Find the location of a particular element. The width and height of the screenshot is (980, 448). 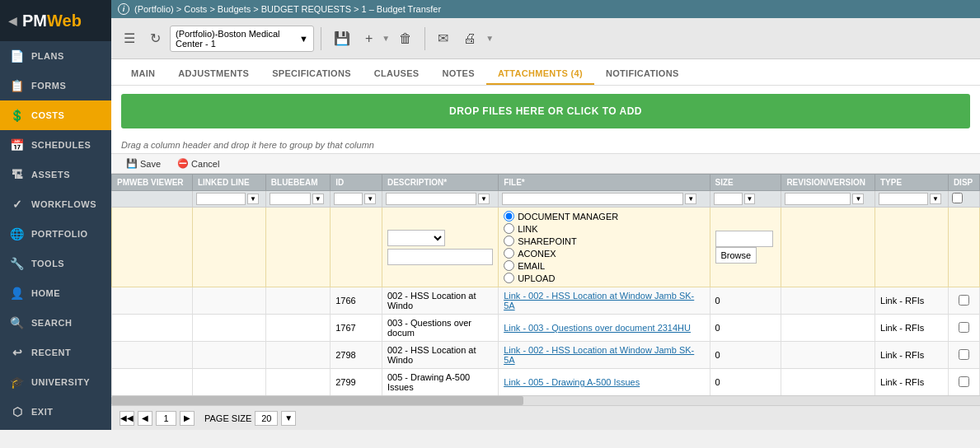

tab-clauses: CLAUSES is located at coordinates (397, 74).